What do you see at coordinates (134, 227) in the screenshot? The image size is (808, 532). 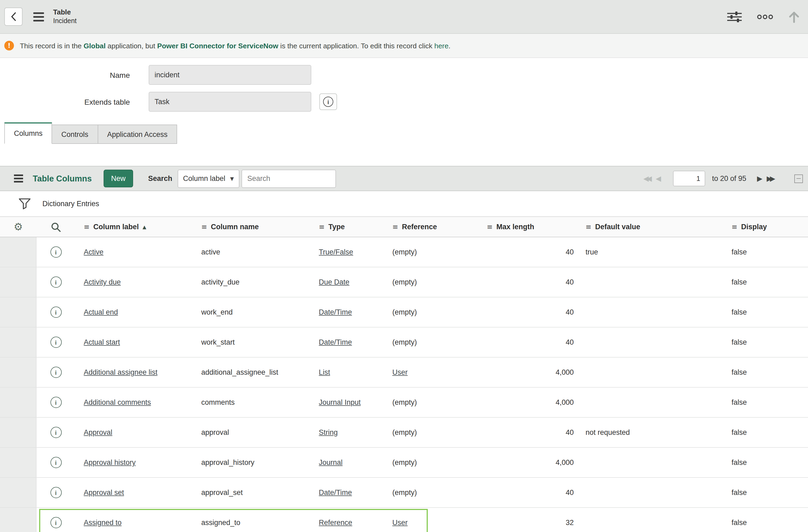 I see `column-header-column-label: ≡ Column label ▲` at bounding box center [134, 227].